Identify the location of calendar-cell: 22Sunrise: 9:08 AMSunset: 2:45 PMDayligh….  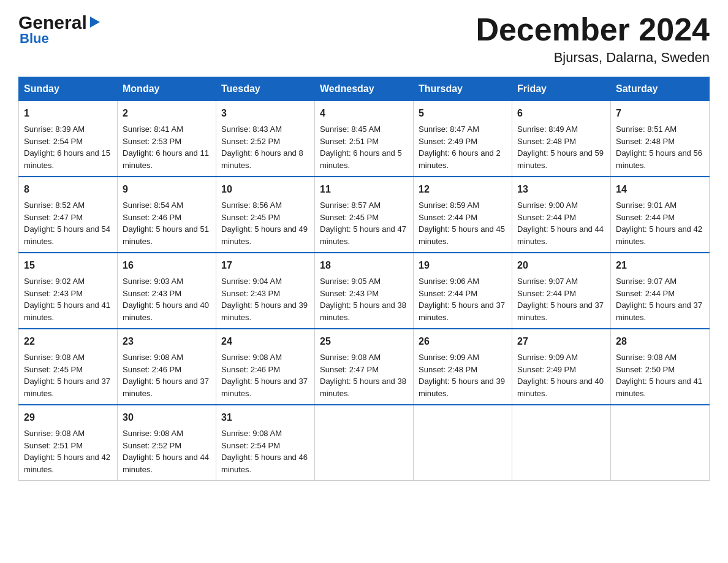
(69, 367).